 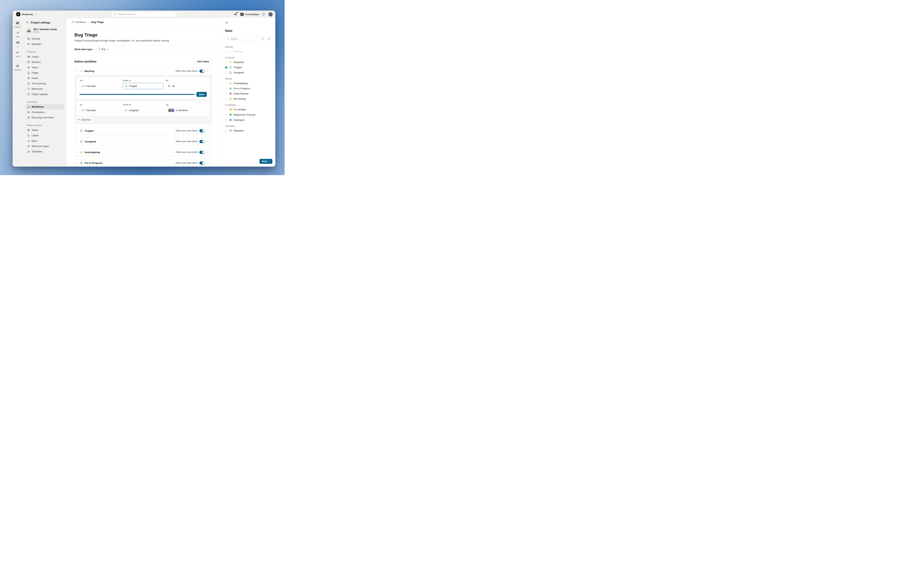 What do you see at coordinates (146, 14) in the screenshot?
I see `global-search-input` at bounding box center [146, 14].